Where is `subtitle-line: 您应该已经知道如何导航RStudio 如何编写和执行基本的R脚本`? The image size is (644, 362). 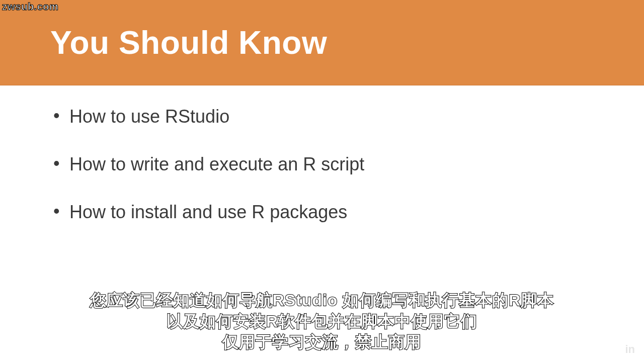 subtitle-line: 您应该已经知道如何导航RStudio 如何编写和执行基本的R脚本 is located at coordinates (322, 301).